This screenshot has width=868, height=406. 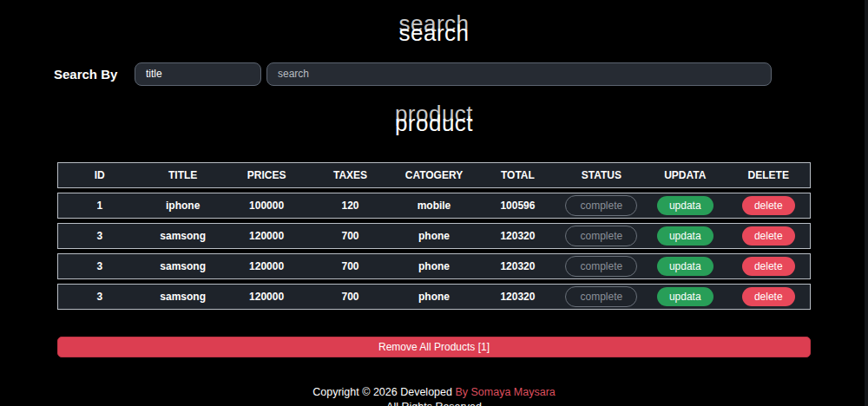 What do you see at coordinates (434, 347) in the screenshot?
I see `remove-all-products-button: Remove All Products [1]` at bounding box center [434, 347].